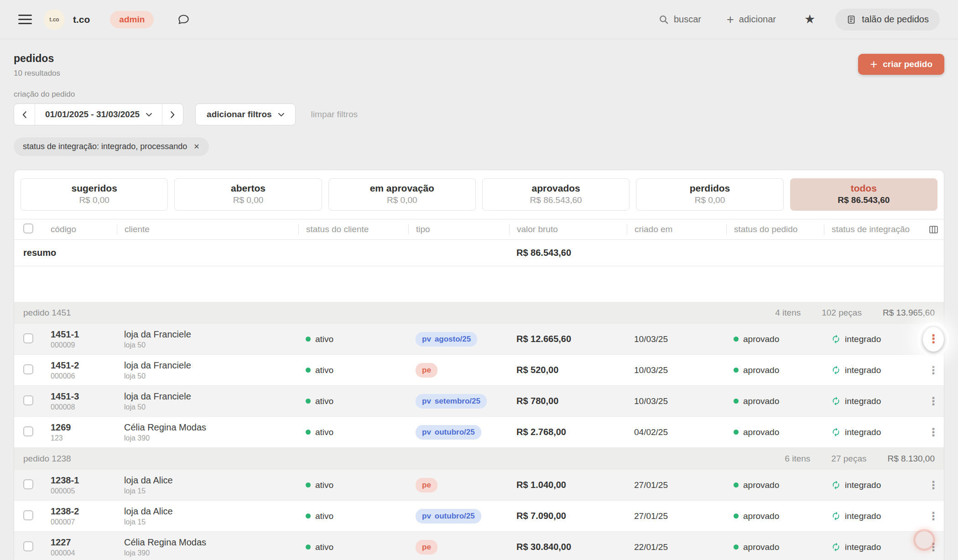 This screenshot has height=560, width=958. What do you see at coordinates (455, 432) in the screenshot?
I see `type-badge-value: outubro/25` at bounding box center [455, 432].